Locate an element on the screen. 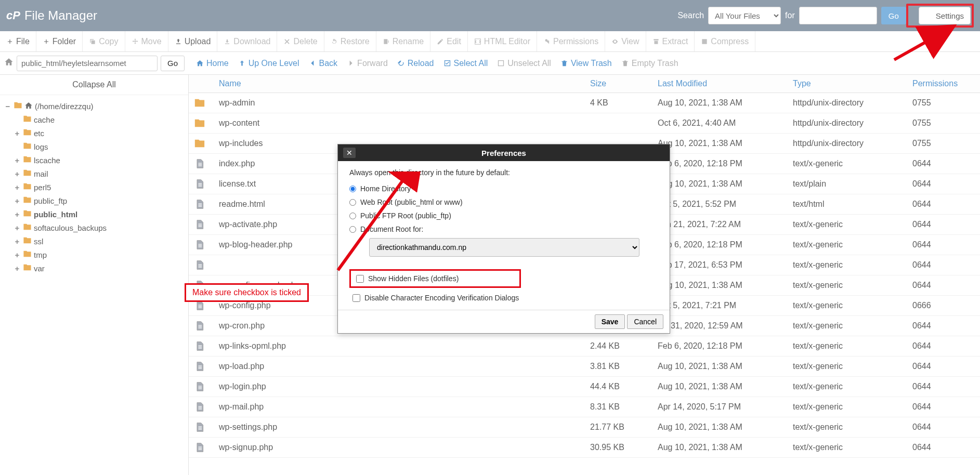 Image resolution: width=980 pixels, height=475 pixels. table-row: wp-mail.php8.31 KBApr 14, 2020, 5:17 PMt… is located at coordinates (584, 407).